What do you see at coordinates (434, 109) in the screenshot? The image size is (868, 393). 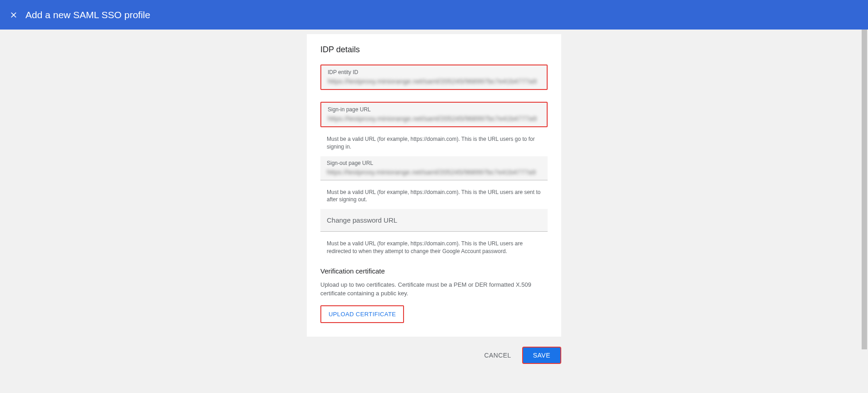 I see `input-label: Sign-in page URL` at bounding box center [434, 109].